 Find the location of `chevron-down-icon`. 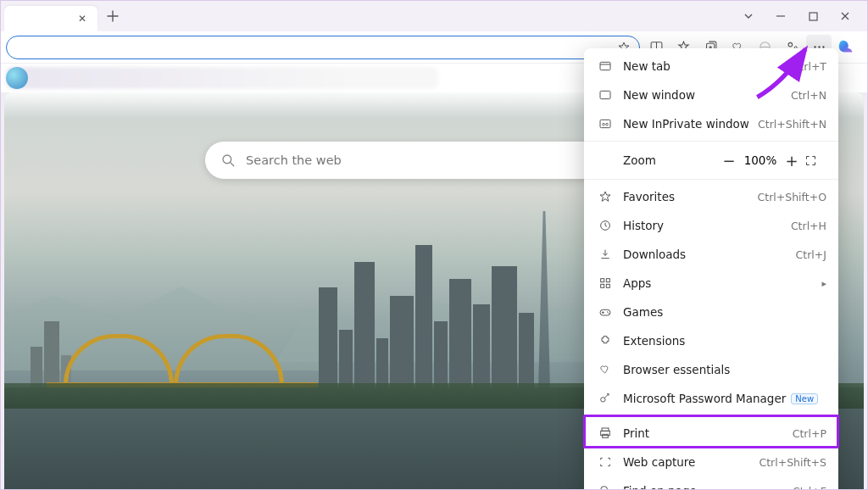

chevron-down-icon is located at coordinates (748, 16).